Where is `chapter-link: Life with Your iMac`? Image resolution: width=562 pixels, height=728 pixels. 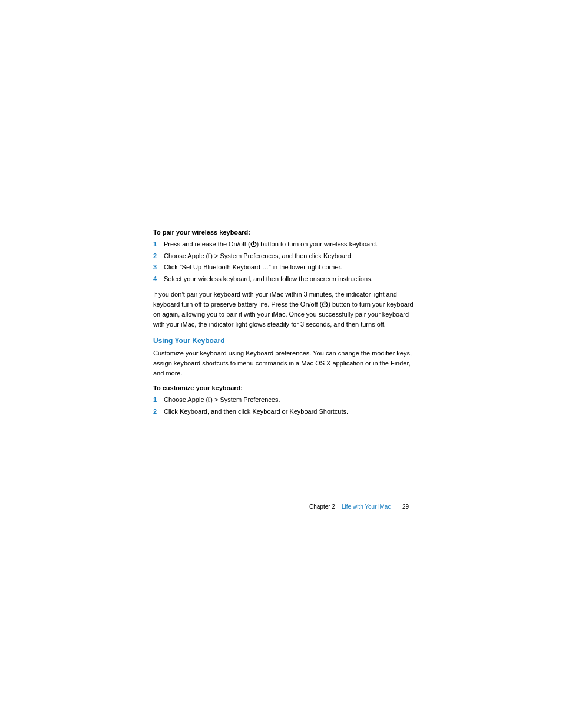 chapter-link: Life with Your iMac is located at coordinates (366, 507).